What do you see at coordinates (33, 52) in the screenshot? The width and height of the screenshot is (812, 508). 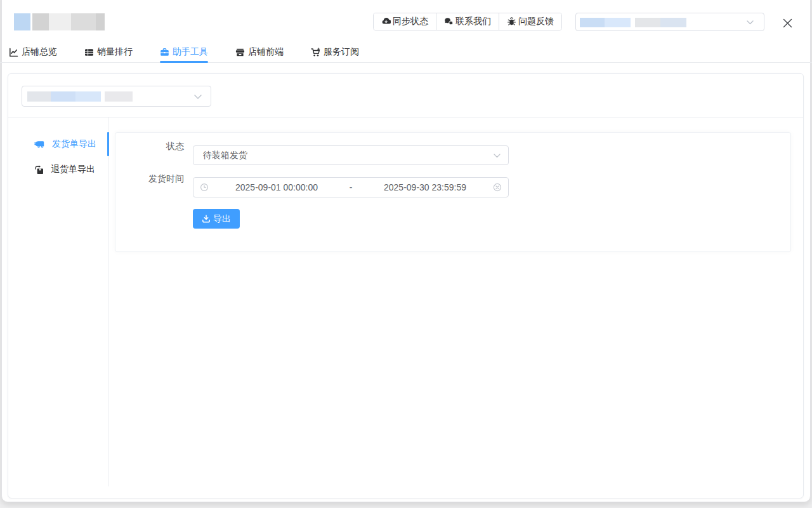 I see `tab-shop-overview: 店铺总览` at bounding box center [33, 52].